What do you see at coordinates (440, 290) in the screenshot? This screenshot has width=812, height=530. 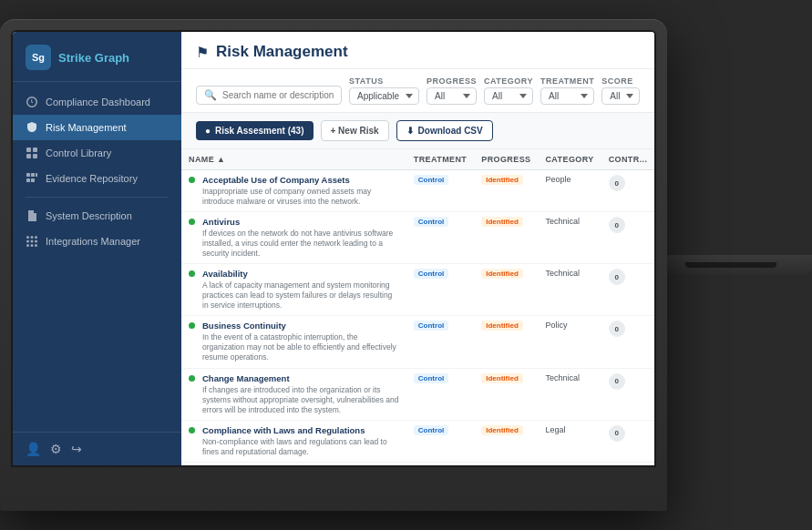 I see `cell-treatment-2: Control` at bounding box center [440, 290].